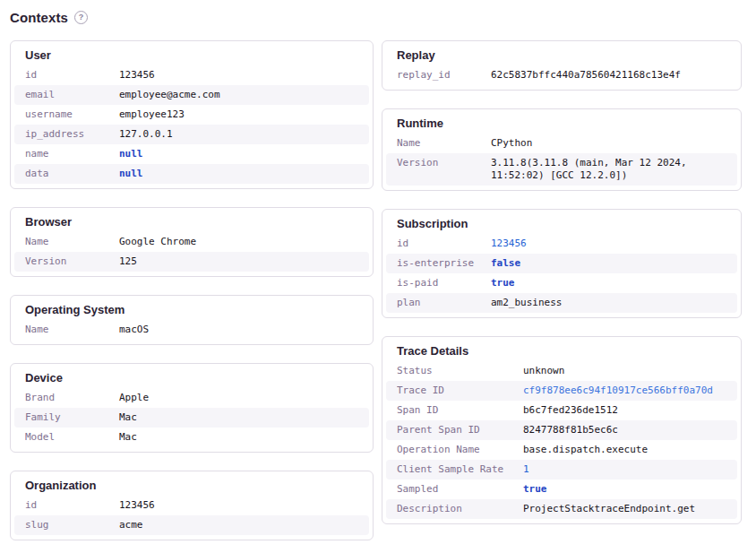 The image size is (756, 553). Describe the element at coordinates (192, 95) in the screenshot. I see `context-row-user: emailemployee@acme.com` at that location.